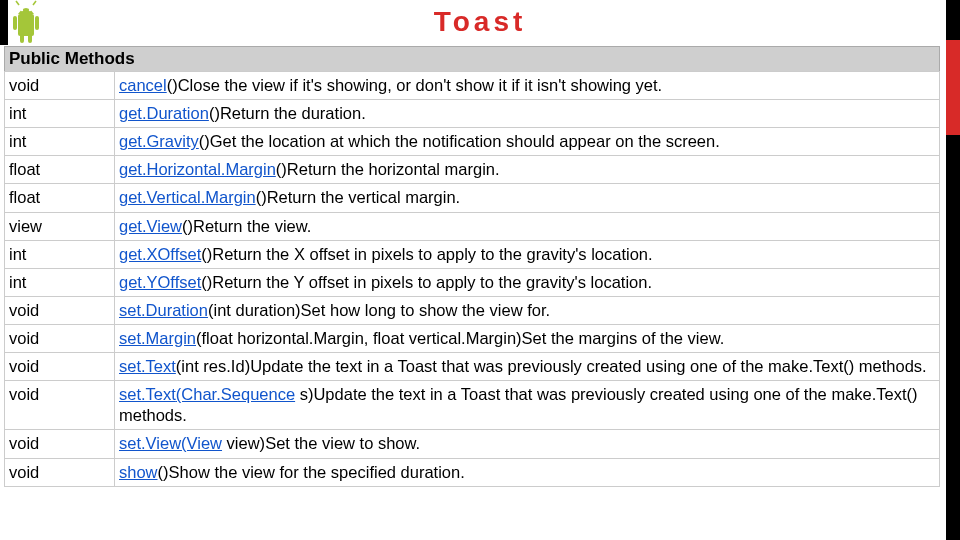  I want to click on method-description: Close the view if it's showing, or don't…, so click(420, 85).